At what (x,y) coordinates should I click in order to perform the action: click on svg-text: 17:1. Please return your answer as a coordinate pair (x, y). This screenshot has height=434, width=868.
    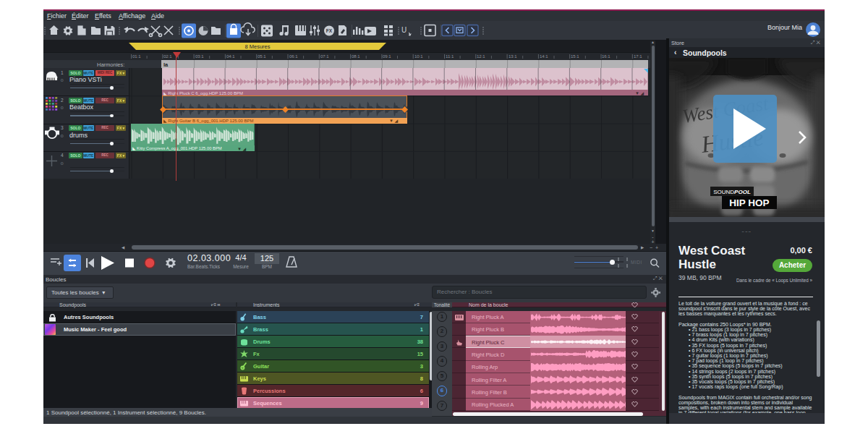
    Looking at the image, I should click on (638, 56).